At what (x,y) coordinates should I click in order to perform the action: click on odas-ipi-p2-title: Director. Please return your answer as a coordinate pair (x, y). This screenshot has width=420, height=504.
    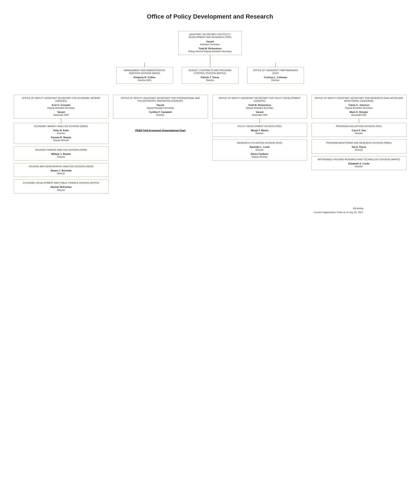
    Looking at the image, I should click on (161, 115).